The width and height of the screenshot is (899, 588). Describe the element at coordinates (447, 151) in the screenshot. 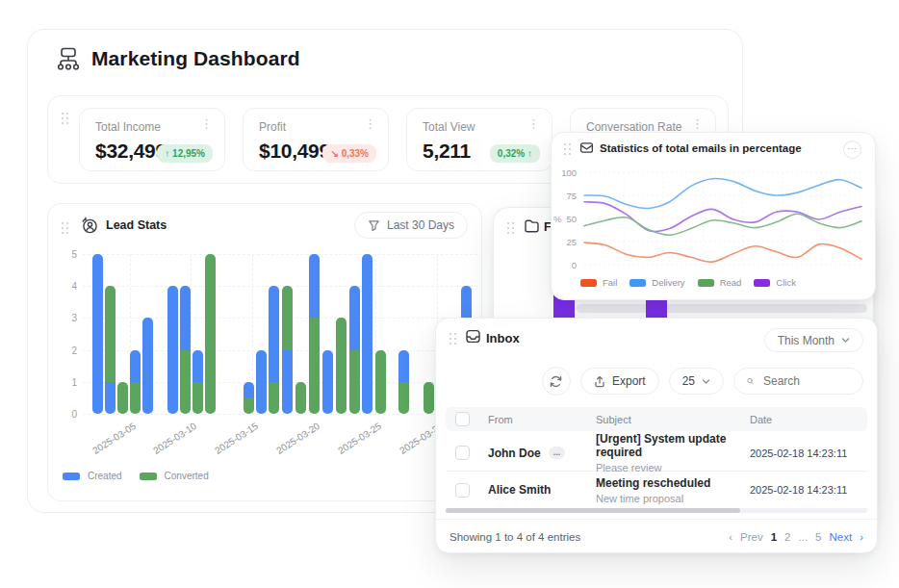

I see `stat-card-value: 5,211` at that location.